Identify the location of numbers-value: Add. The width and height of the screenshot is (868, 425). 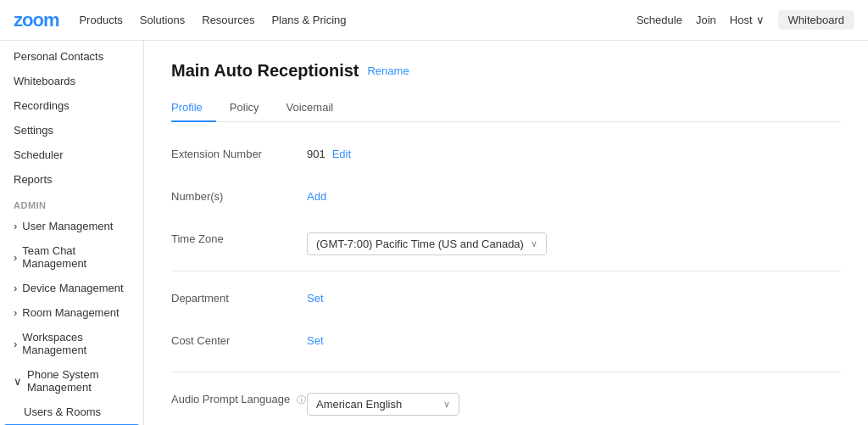
(574, 193).